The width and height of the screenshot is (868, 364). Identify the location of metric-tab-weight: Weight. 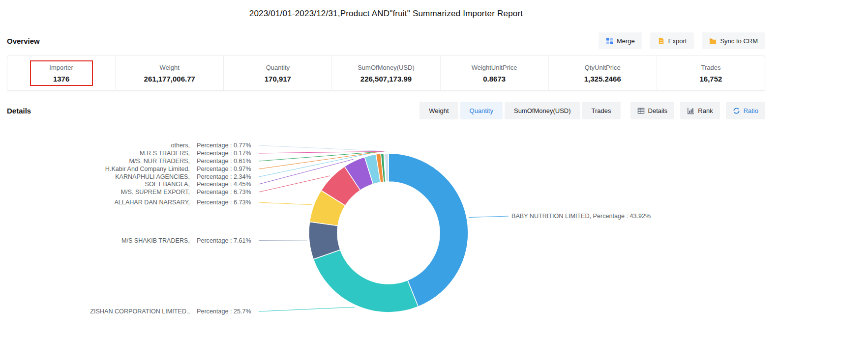
(439, 111).